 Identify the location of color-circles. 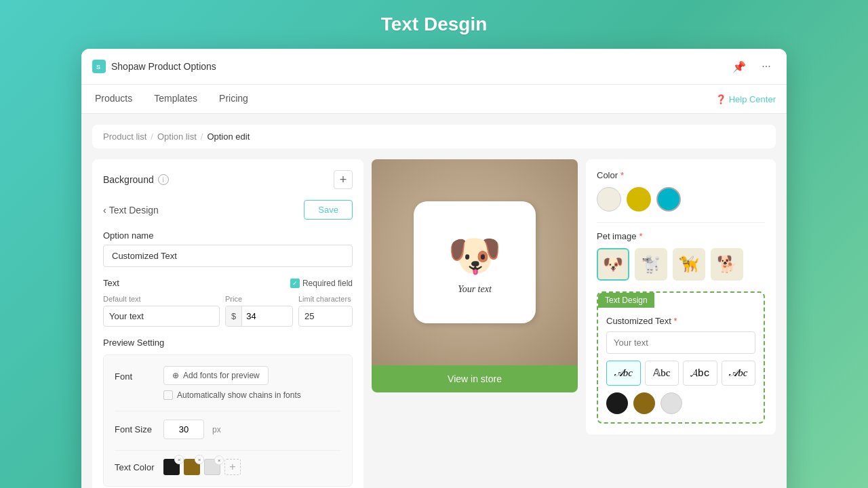
(681, 199).